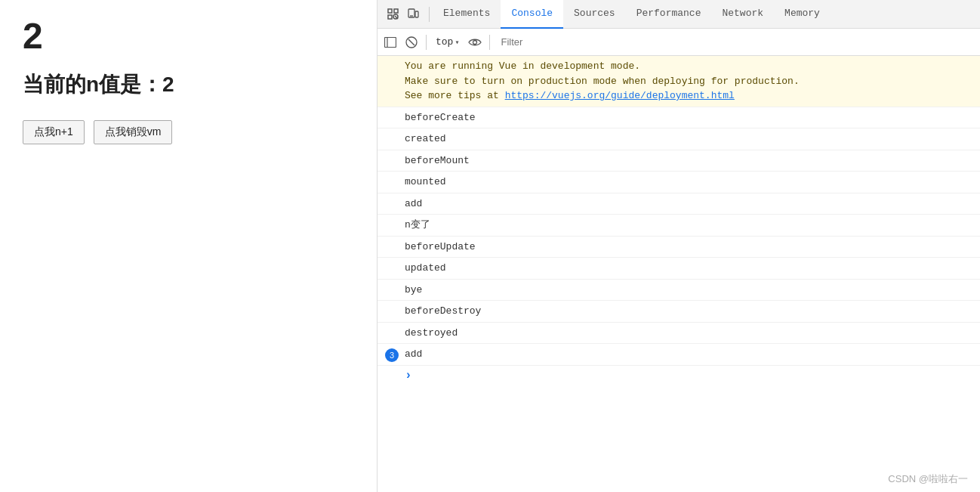 The width and height of the screenshot is (980, 492). What do you see at coordinates (393, 14) in the screenshot?
I see `inspect-icon` at bounding box center [393, 14].